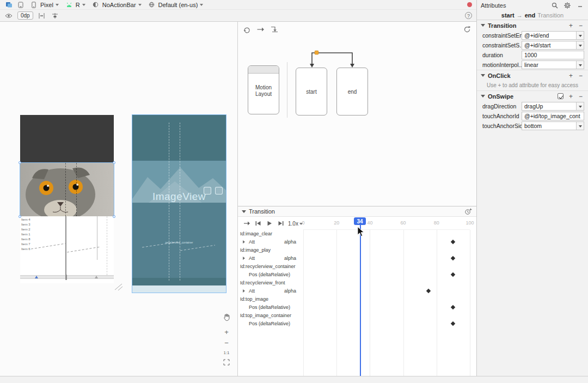 The width and height of the screenshot is (588, 383). Describe the element at coordinates (357, 267) in the screenshot. I see `timeline-row-id: Id:recyclerview_container` at that location.